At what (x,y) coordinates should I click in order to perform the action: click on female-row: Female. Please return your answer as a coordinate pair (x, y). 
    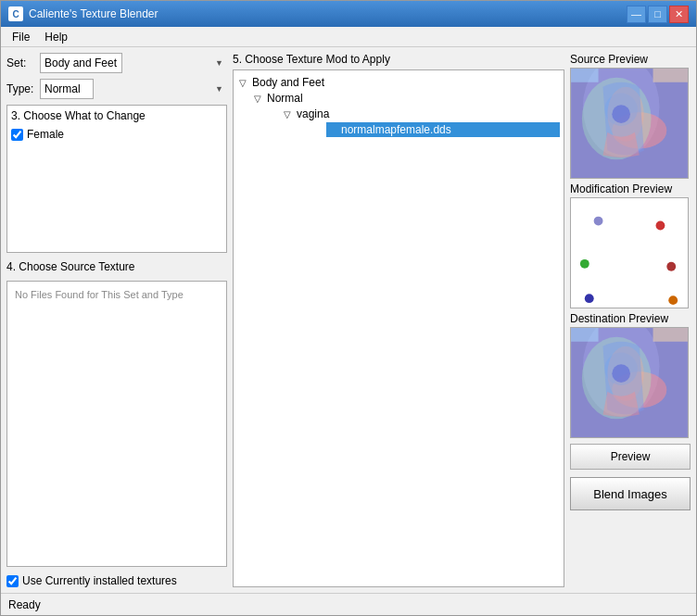
    Looking at the image, I should click on (117, 134).